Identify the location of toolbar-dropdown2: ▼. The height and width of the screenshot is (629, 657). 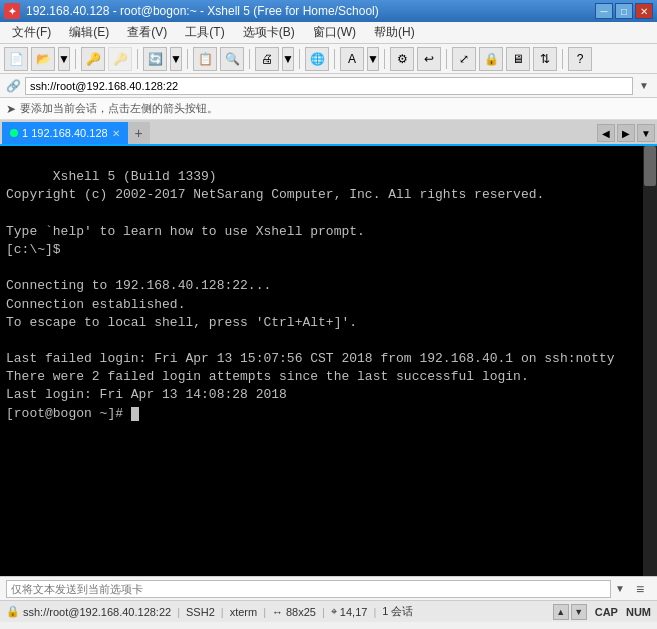
(176, 59).